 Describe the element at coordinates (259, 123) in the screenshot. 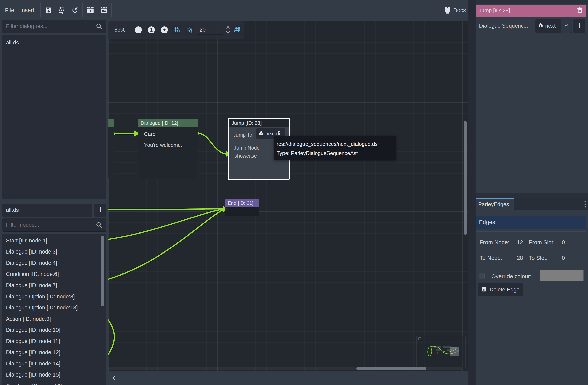

I see `node-title: Jump [ID: 28]` at that location.